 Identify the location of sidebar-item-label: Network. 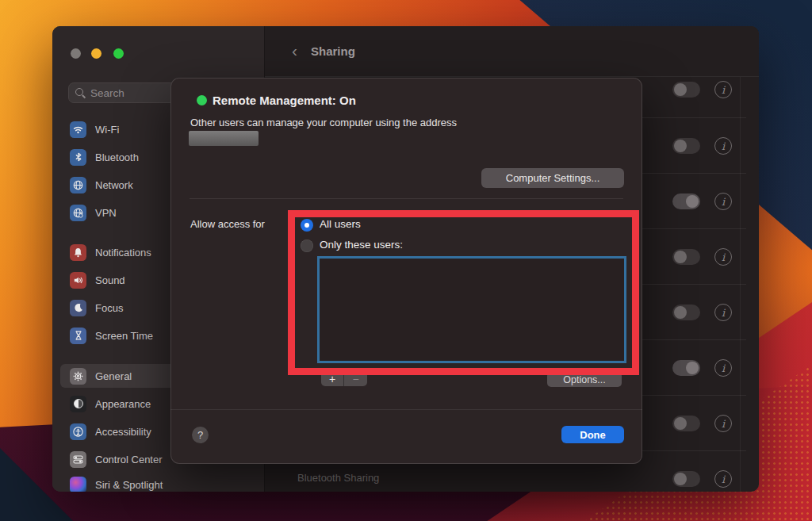
(114, 186).